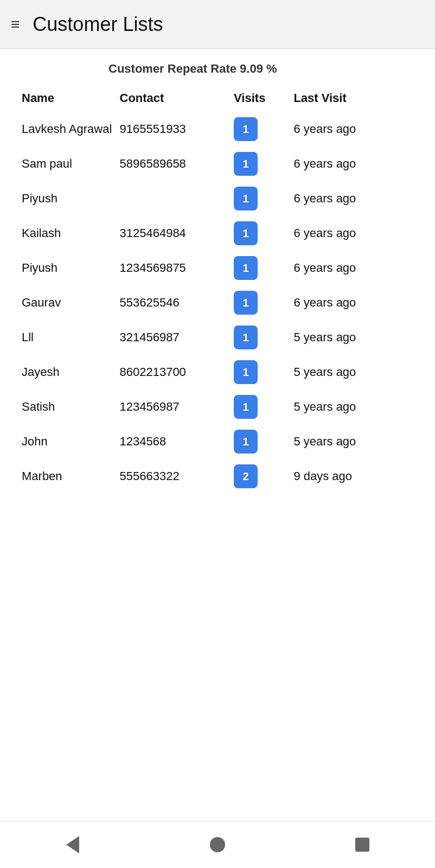 This screenshot has width=435, height=868. What do you see at coordinates (264, 476) in the screenshot?
I see `customer-visits: 2` at bounding box center [264, 476].